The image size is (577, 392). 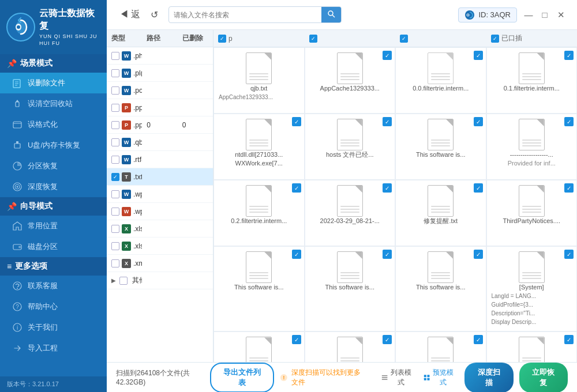 What do you see at coordinates (259, 81) in the screenshot?
I see `preview-cell-qjb: qjb.txt AppCache1329333...` at bounding box center [259, 81].